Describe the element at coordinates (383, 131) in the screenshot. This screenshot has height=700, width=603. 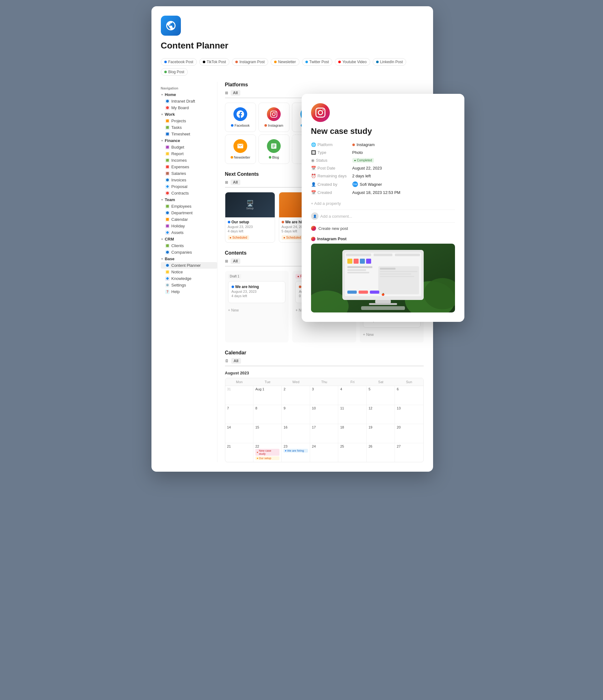
I see `overlay-title: New case study` at that location.